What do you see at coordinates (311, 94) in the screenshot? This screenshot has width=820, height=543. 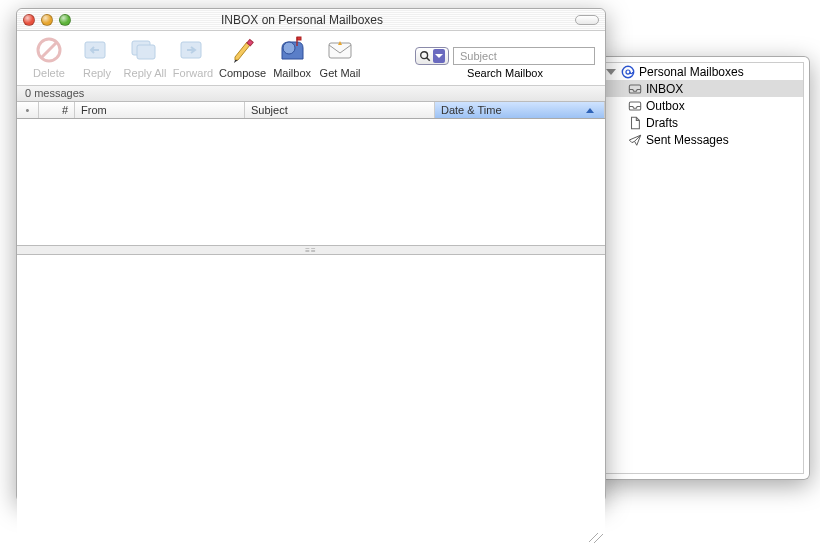 I see `status-bar: 0 messages` at bounding box center [311, 94].